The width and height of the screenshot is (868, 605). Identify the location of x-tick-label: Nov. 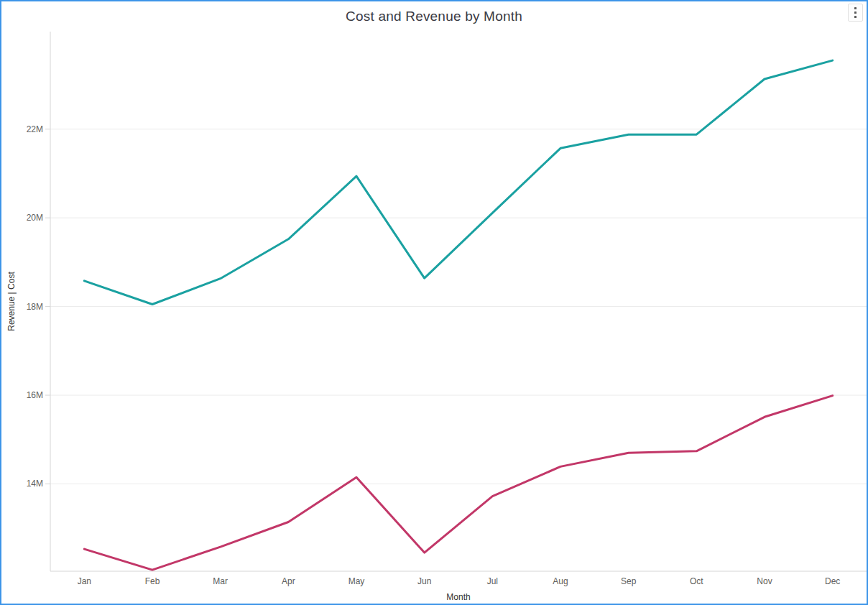
(765, 581).